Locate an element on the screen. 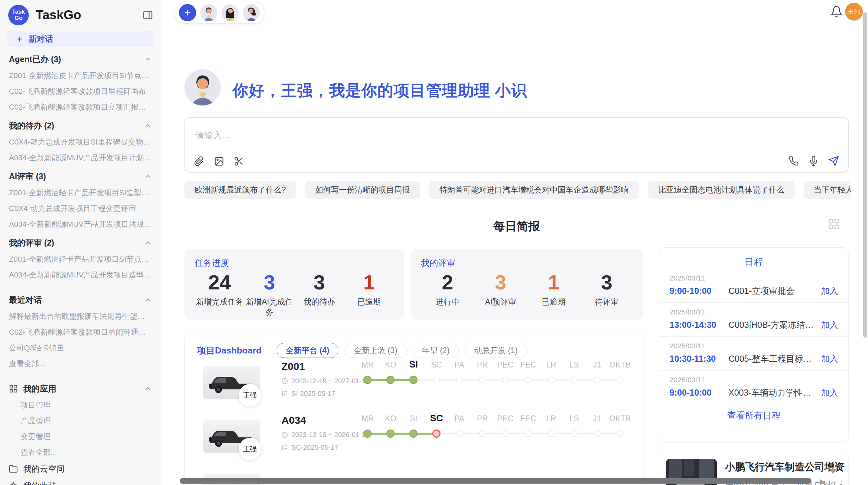 The image size is (868, 485). scroll-right-arrow-icon is located at coordinates (822, 482).